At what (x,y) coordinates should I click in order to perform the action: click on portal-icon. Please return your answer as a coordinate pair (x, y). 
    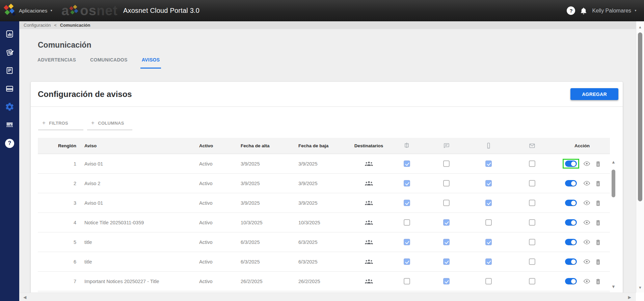
    Looking at the image, I should click on (407, 146).